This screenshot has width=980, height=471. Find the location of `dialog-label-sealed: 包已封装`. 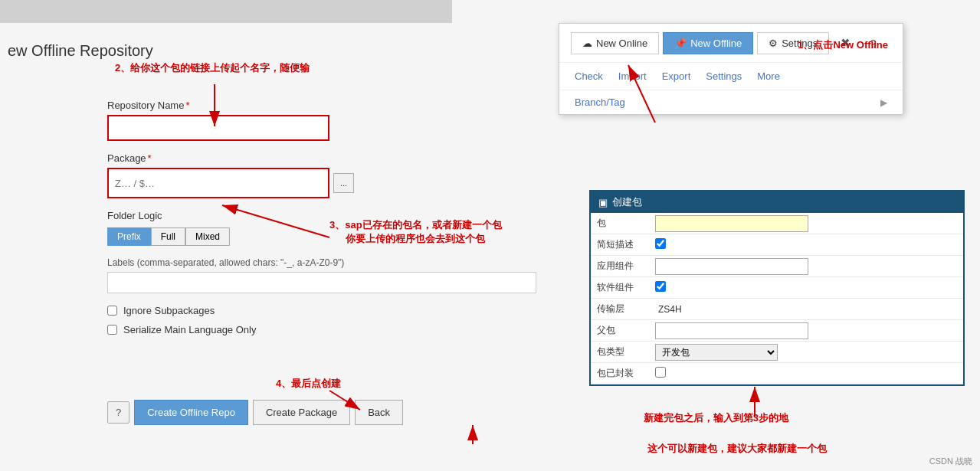

dialog-label-sealed: 包已封装 is located at coordinates (621, 374).